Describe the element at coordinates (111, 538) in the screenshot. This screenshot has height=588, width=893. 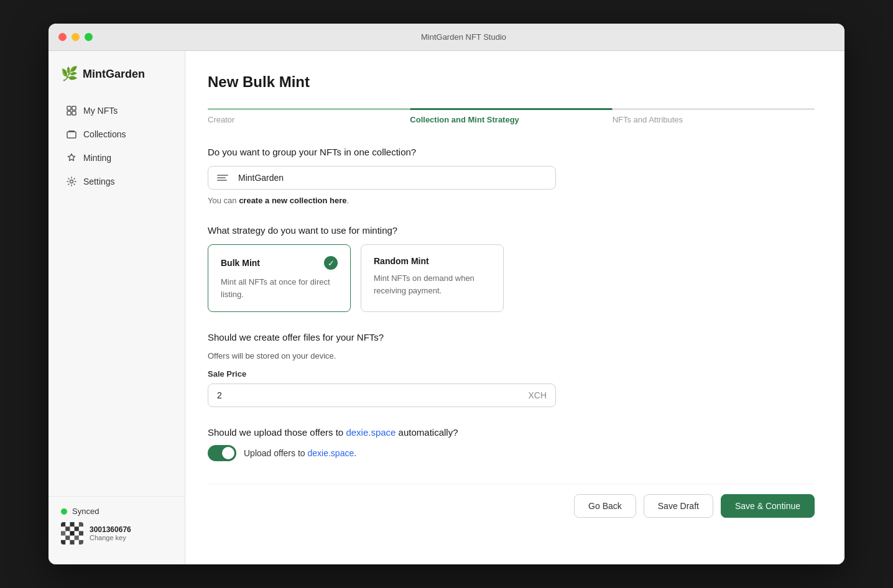
I see `key-change-label: Change key` at that location.